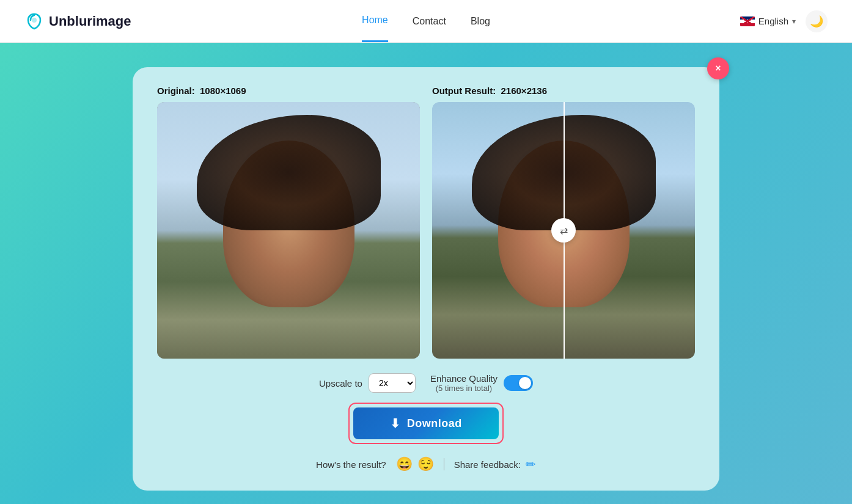 The width and height of the screenshot is (852, 504). What do you see at coordinates (564, 230) in the screenshot?
I see `split-handle: ⇄` at bounding box center [564, 230].